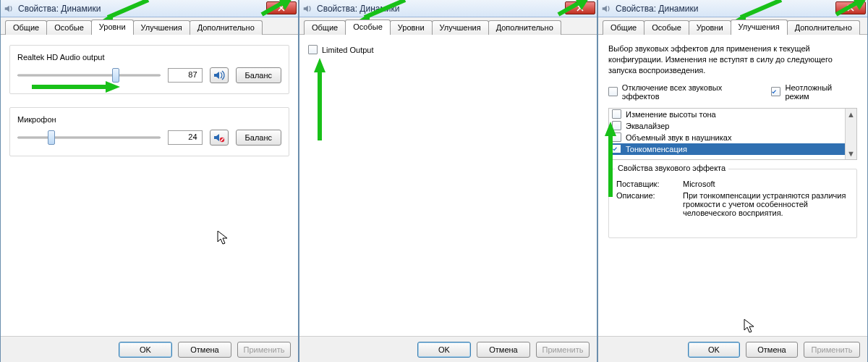  Describe the element at coordinates (727, 138) in the screenshot. I see `effect-item-headphone-virt: Объемный звук в наушниках` at that location.